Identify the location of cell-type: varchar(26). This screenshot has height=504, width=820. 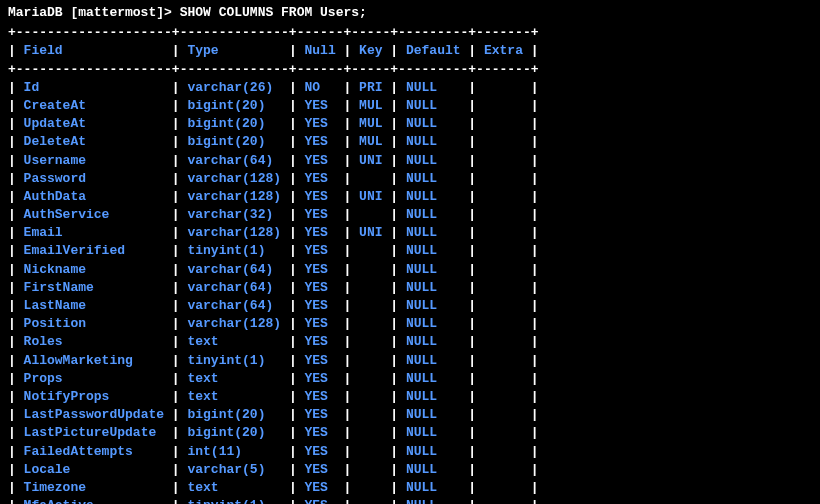
(234, 88).